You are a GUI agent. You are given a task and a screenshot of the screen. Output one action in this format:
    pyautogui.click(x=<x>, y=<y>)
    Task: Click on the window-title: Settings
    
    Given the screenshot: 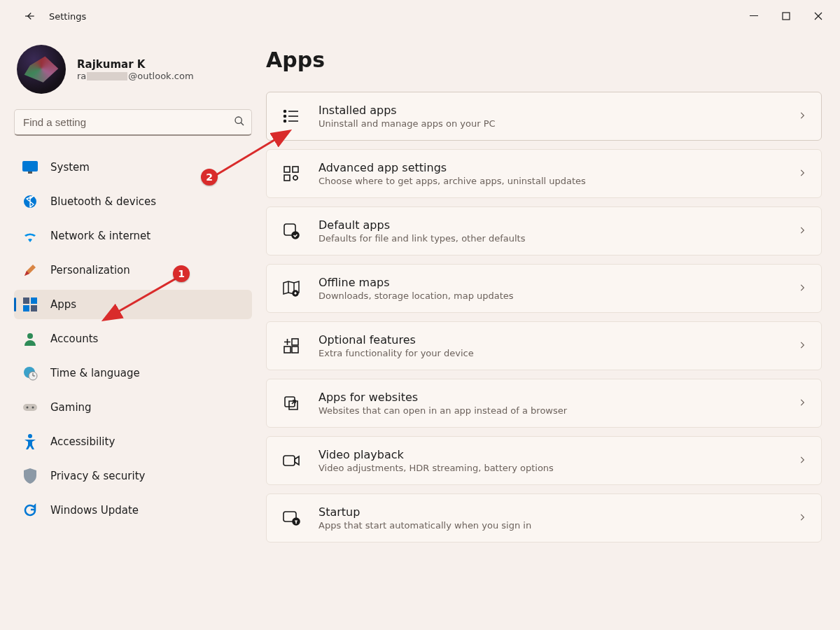 What is the action you would take?
    pyautogui.click(x=67, y=17)
    